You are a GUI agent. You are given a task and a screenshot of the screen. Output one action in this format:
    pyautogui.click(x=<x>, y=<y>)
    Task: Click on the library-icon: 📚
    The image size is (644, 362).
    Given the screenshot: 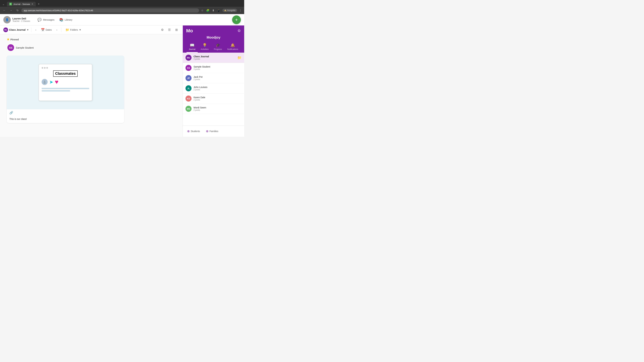 What is the action you would take?
    pyautogui.click(x=62, y=20)
    